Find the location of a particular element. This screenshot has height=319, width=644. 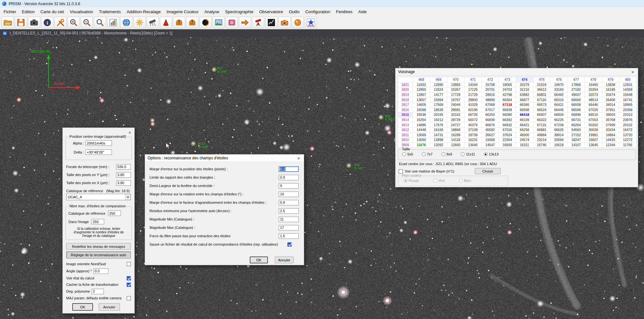

pixel-value: 20358 is located at coordinates (628, 110).